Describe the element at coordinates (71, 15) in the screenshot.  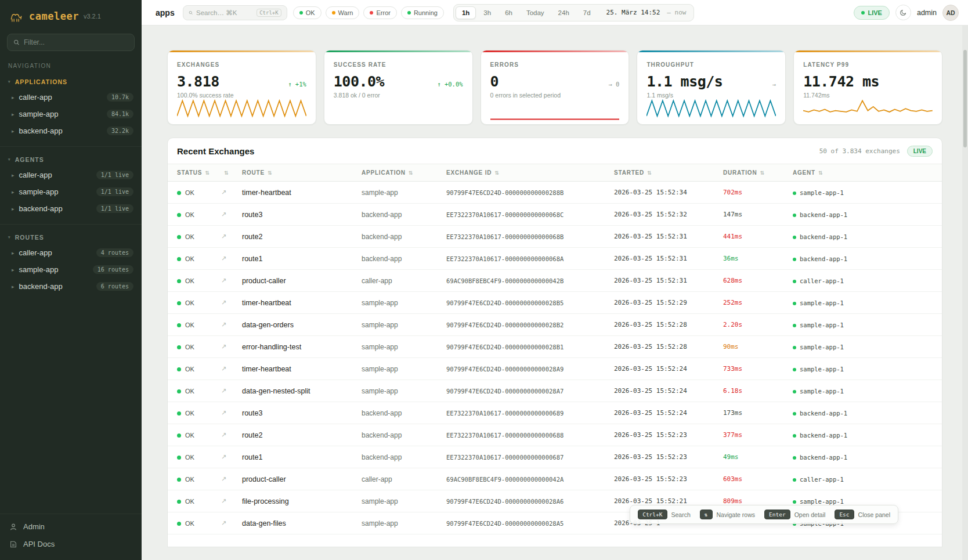
I see `logo: cameleer v3.2.1` at that location.